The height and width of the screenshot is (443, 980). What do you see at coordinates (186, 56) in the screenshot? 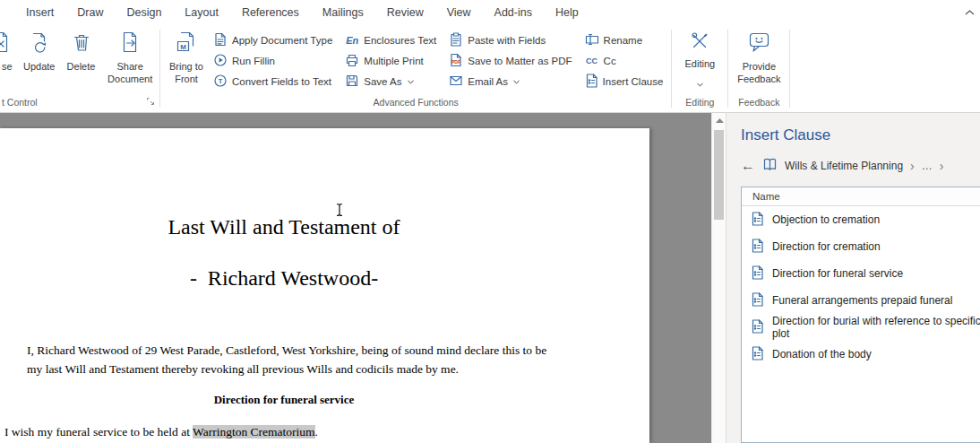
I see `bring-to-front-button: M Bring to Front` at bounding box center [186, 56].